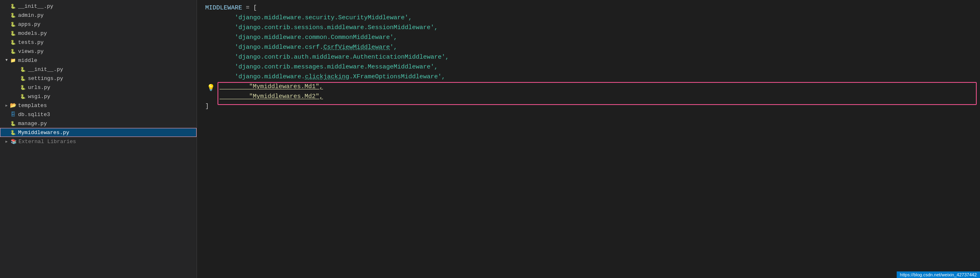 Image resolution: width=980 pixels, height=278 pixels. Describe the element at coordinates (211, 88) in the screenshot. I see `lightbulb-icon: 💡` at that location.